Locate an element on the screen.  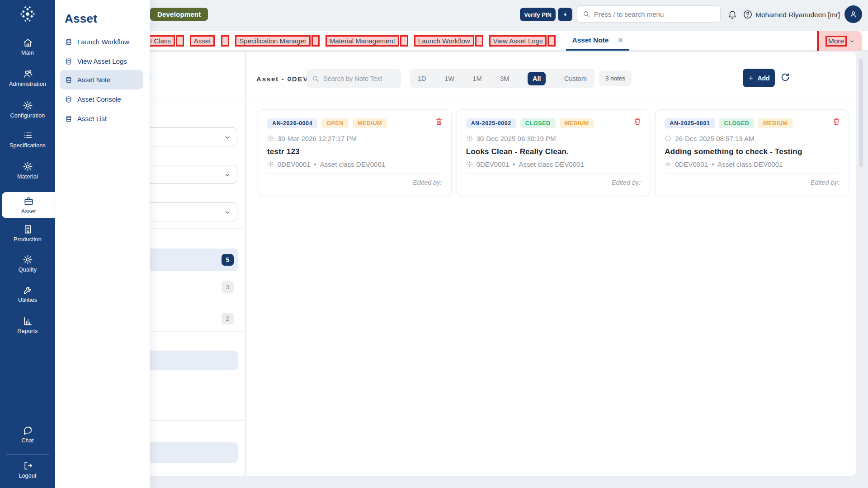
menu-item-asset-list: Asset List is located at coordinates (101, 118).